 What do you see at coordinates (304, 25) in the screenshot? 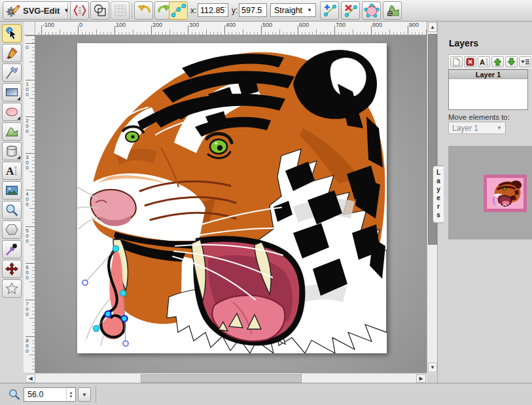
I see `ruler-top-label: 600` at bounding box center [304, 25].